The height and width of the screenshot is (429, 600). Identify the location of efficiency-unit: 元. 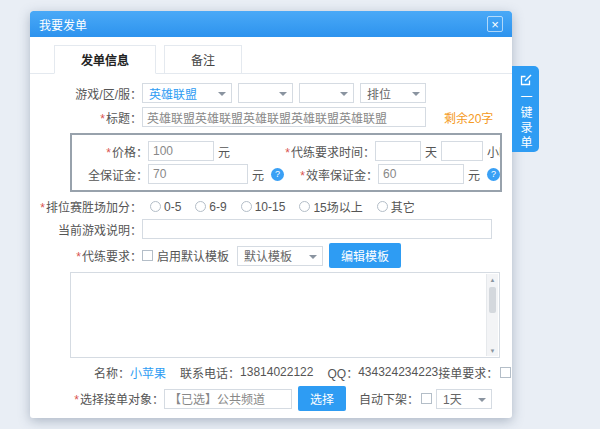
(474, 174).